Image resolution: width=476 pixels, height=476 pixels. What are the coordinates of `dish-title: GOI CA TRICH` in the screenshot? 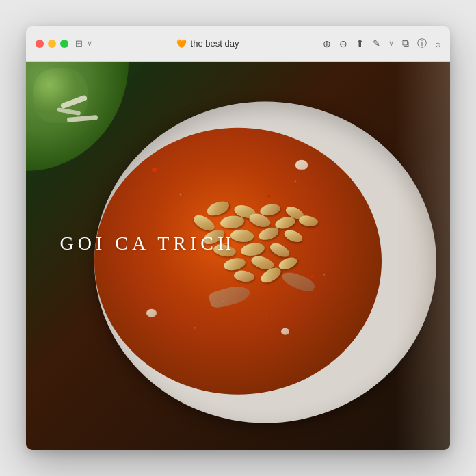 It's located at (148, 243).